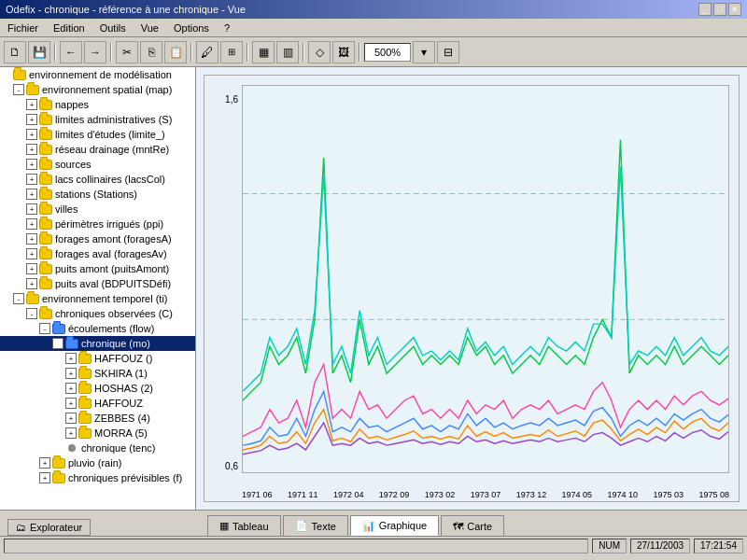 This screenshot has height=560, width=747. I want to click on tree-expand-21: +, so click(71, 388).